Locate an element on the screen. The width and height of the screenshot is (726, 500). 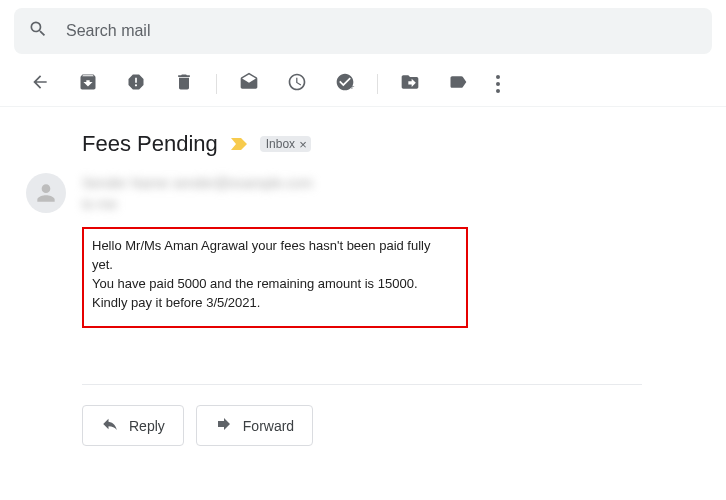
search-bar is located at coordinates (363, 31).